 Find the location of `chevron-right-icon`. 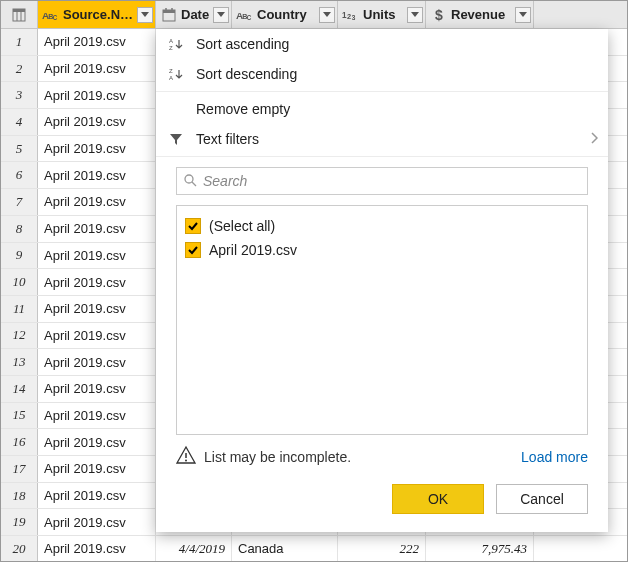

chevron-right-icon is located at coordinates (594, 139).